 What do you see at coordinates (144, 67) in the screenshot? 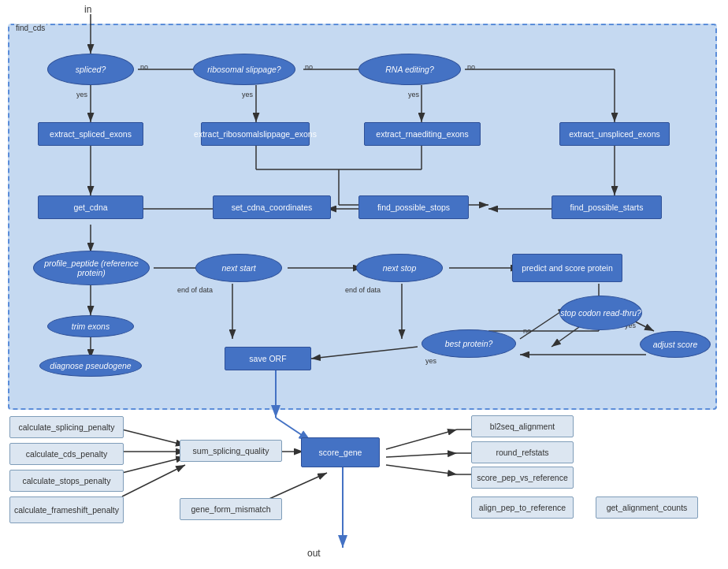
I see `no1-label: no` at bounding box center [144, 67].